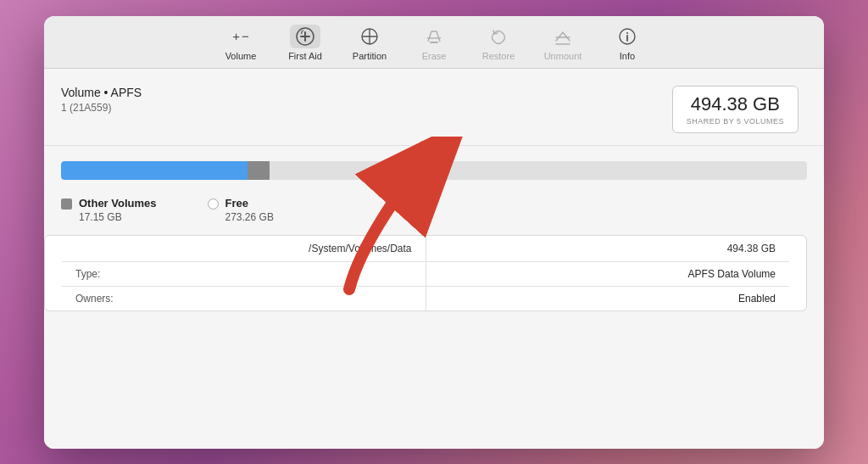 The height and width of the screenshot is (464, 868). What do you see at coordinates (241, 36) in the screenshot?
I see `volume-icon-wrap: + −` at bounding box center [241, 36].